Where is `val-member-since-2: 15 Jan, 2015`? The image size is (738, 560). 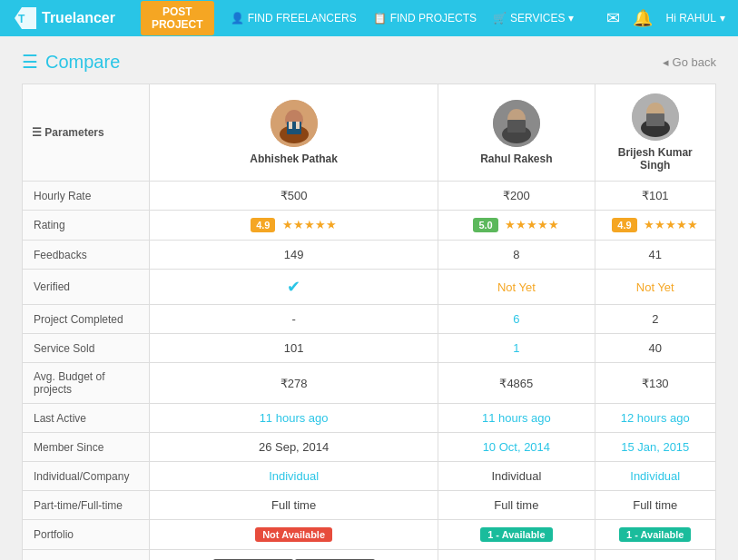
val-member-since-2: 15 Jan, 2015 is located at coordinates (655, 447).